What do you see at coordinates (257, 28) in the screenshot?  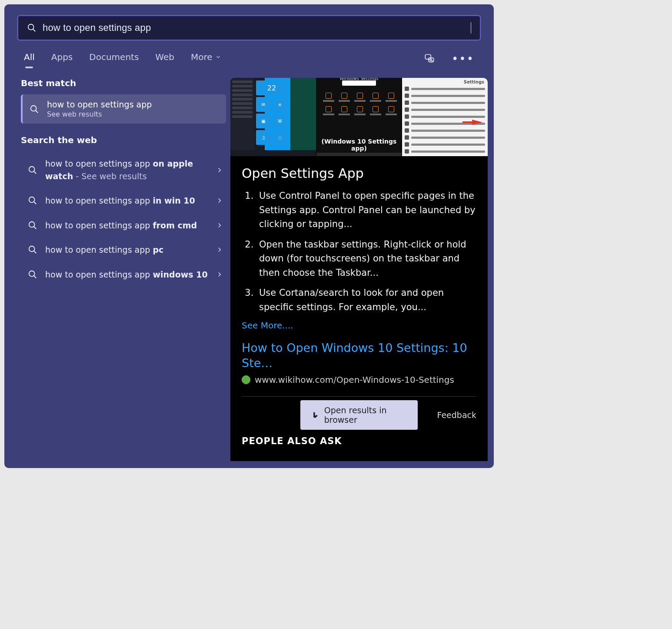 I see `search-input` at bounding box center [257, 28].